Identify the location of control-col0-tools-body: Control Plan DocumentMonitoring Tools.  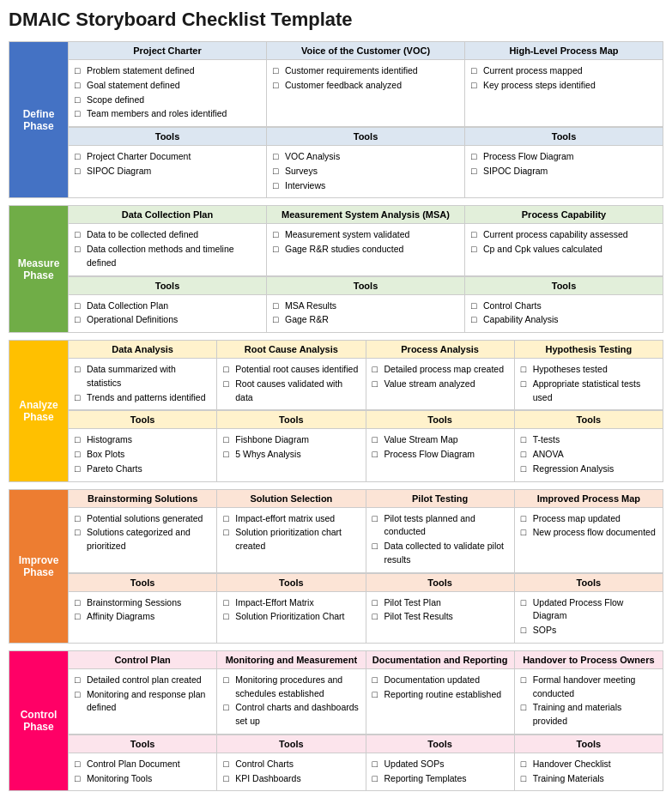
(142, 772).